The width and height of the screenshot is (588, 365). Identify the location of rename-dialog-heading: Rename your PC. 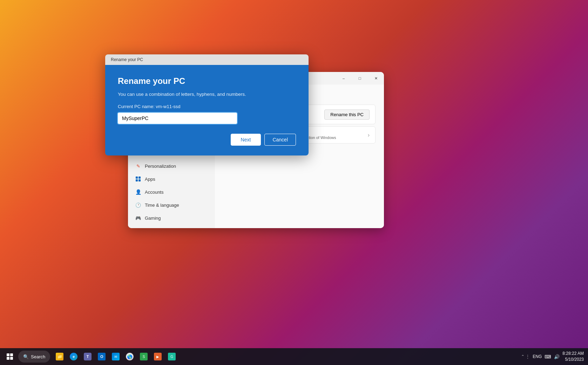
(207, 81).